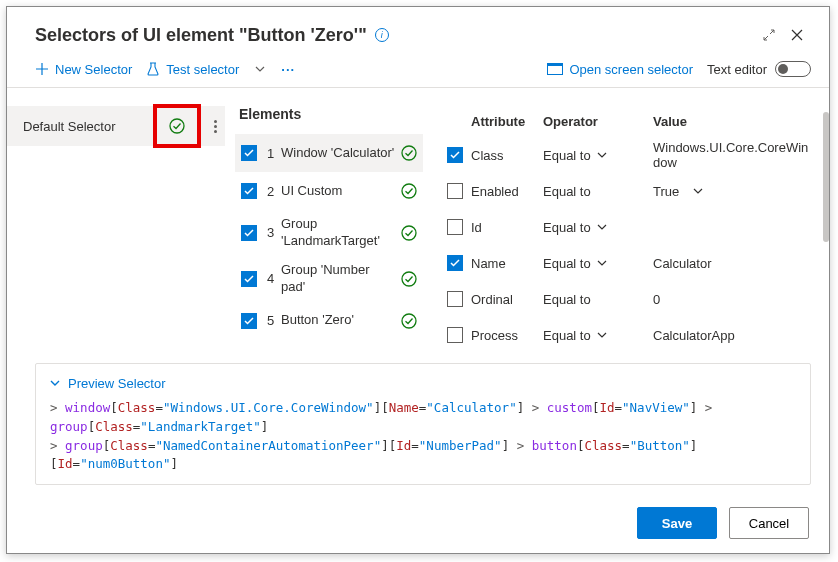 The width and height of the screenshot is (838, 562). I want to click on selector-status-highlight, so click(177, 126).